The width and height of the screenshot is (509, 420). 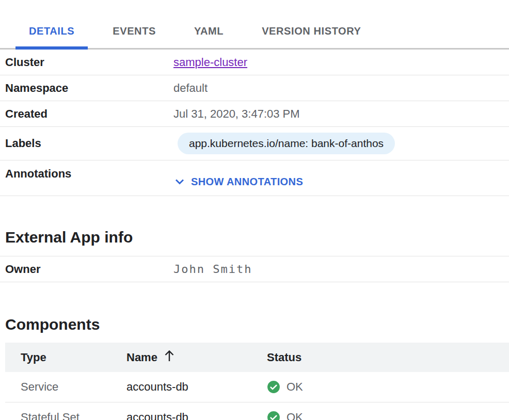 I want to click on owner-value: John Smith, so click(x=213, y=269).